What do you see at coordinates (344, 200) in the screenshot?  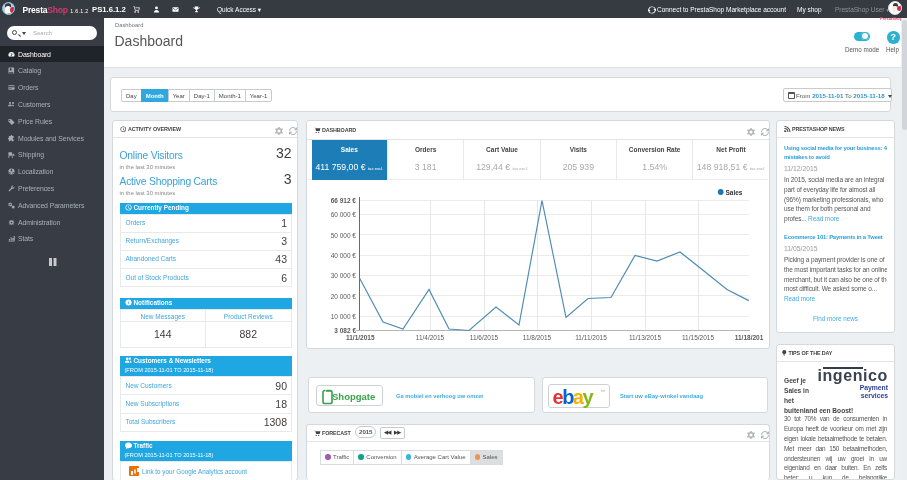 I see `svg-text: 66 912 €` at bounding box center [344, 200].